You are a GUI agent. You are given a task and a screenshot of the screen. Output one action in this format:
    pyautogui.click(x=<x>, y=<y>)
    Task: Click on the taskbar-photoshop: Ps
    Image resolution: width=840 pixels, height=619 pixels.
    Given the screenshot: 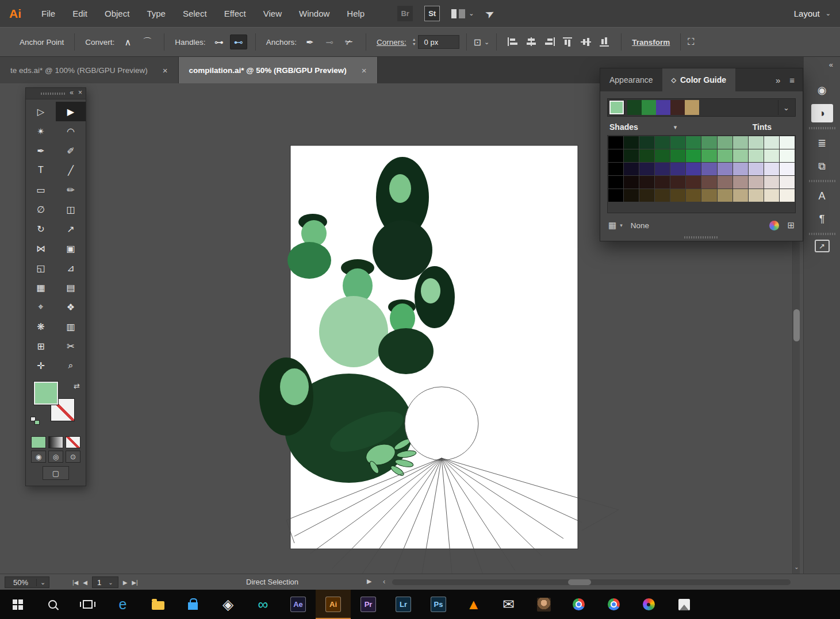 What is the action you would take?
    pyautogui.click(x=438, y=605)
    